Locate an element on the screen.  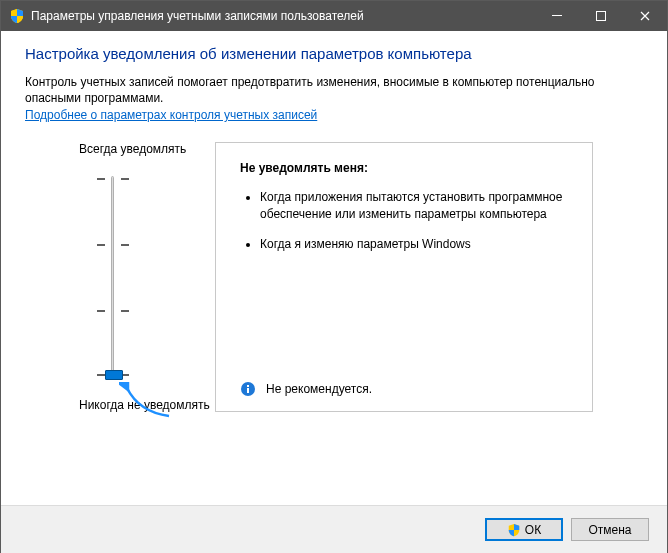
cancel-button: Отмена is located at coordinates (610, 530).